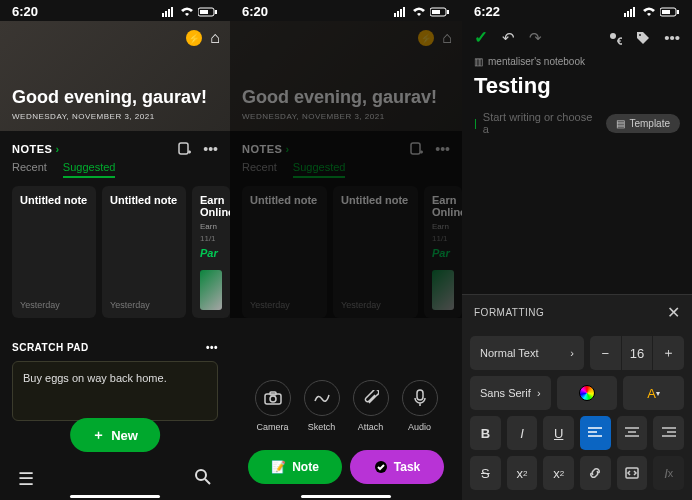 This screenshot has width=692, height=500. What do you see at coordinates (381, 467) in the screenshot?
I see `task-check-icon` at bounding box center [381, 467].